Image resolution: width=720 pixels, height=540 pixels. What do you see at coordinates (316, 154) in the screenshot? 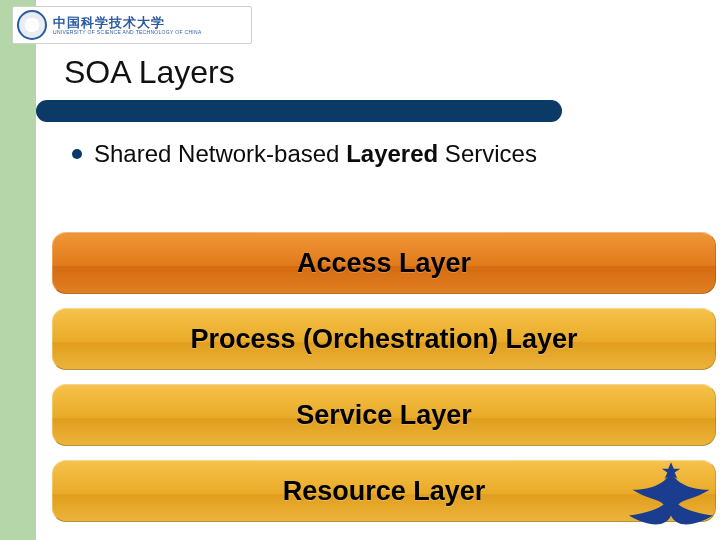
I see `bullet-text: Shared Network-based Layered Services` at bounding box center [316, 154].